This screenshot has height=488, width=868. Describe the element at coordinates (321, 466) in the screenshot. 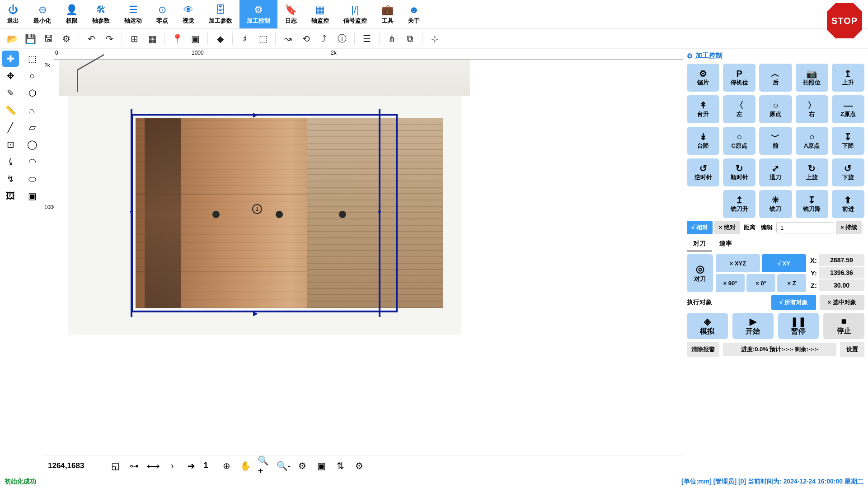

I see `fit-icon: ▣` at that location.